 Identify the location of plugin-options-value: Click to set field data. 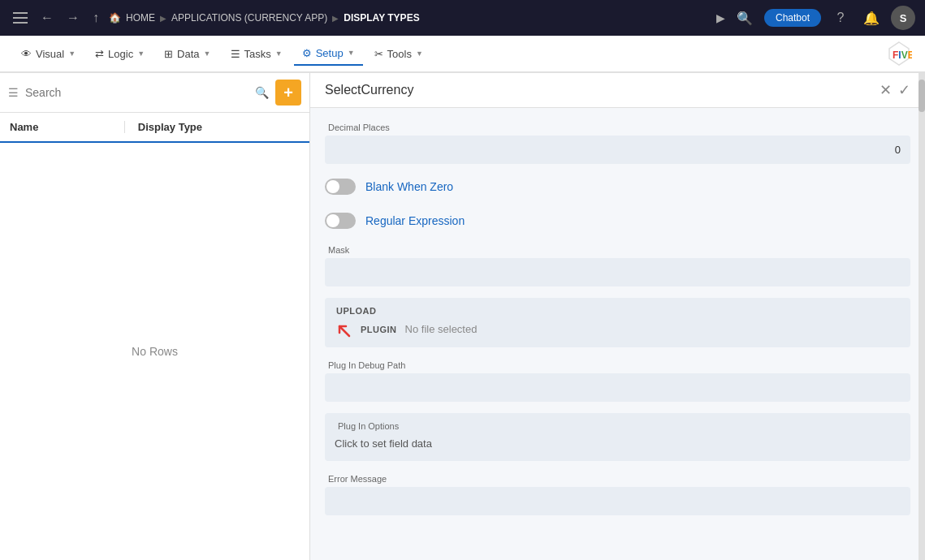
(617, 443).